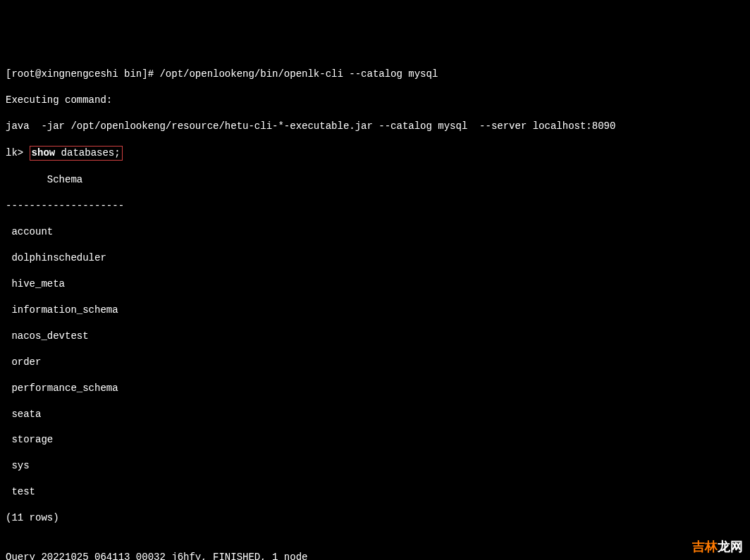  What do you see at coordinates (718, 547) in the screenshot?
I see `watermark: 吉林龙网` at bounding box center [718, 547].